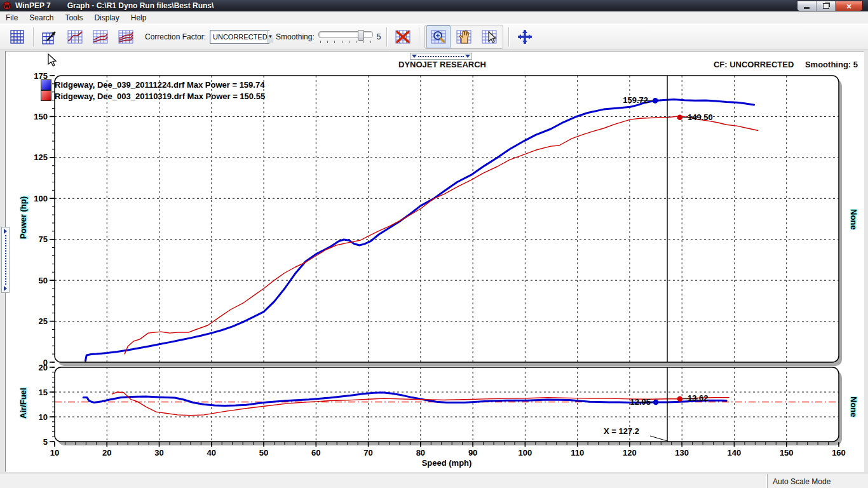 The height and width of the screenshot is (488, 868). I want to click on cf-status: CF: UNCORRECTED, so click(754, 65).